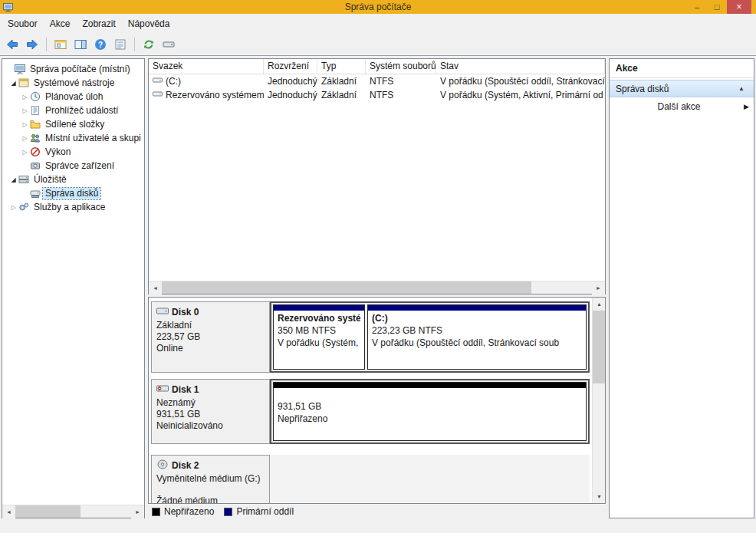 This screenshot has width=756, height=533. Describe the element at coordinates (739, 7) in the screenshot. I see `close-button: ×` at that location.